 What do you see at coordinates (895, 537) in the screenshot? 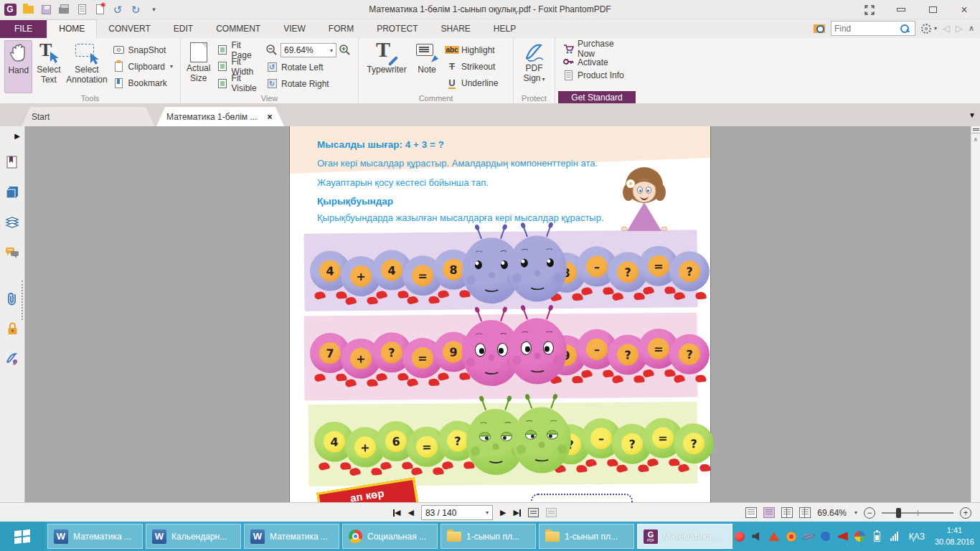
I see `tray-signal-icon` at bounding box center [895, 537].